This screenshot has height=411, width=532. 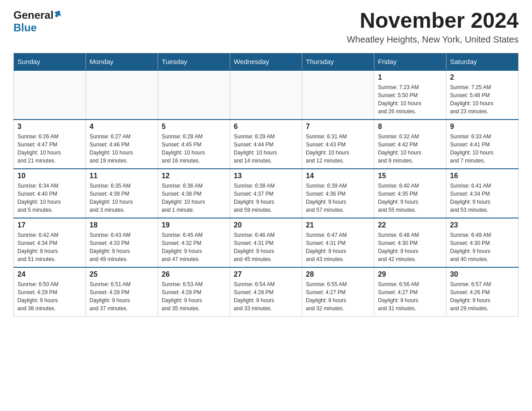 I want to click on day-number: 20, so click(x=266, y=225).